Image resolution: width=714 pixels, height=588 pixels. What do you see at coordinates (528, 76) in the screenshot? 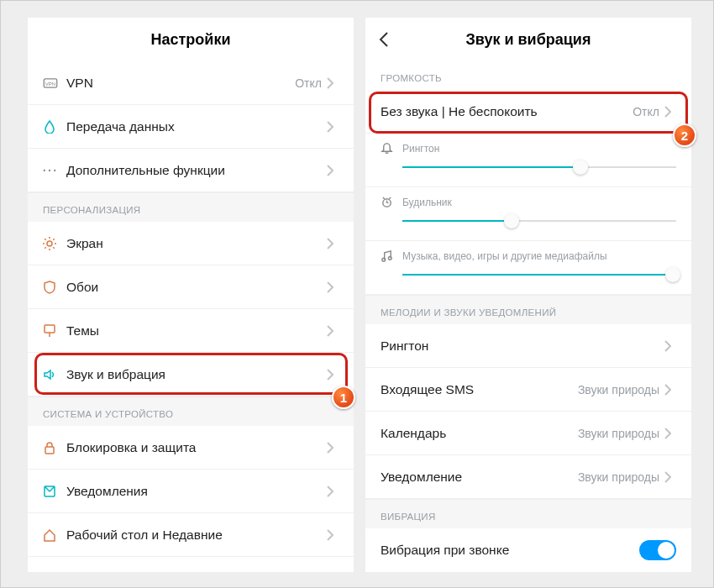
I see `section-volume: ГРОМКОСТЬ` at bounding box center [528, 76].